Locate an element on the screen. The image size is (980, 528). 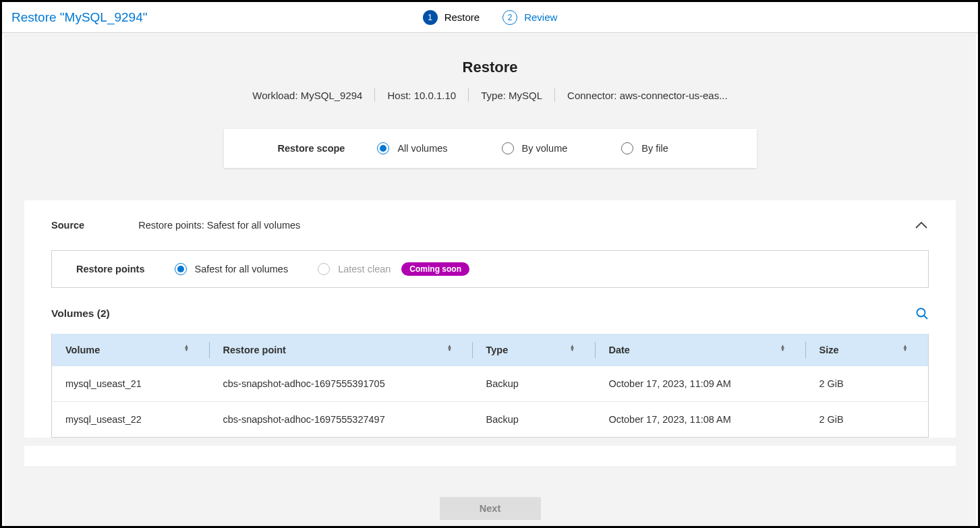
col-size: Size▲▼ is located at coordinates (867, 350).